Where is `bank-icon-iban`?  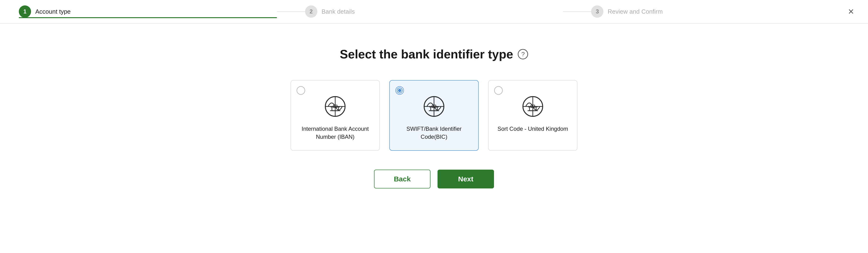
bank-icon-iban is located at coordinates (335, 107).